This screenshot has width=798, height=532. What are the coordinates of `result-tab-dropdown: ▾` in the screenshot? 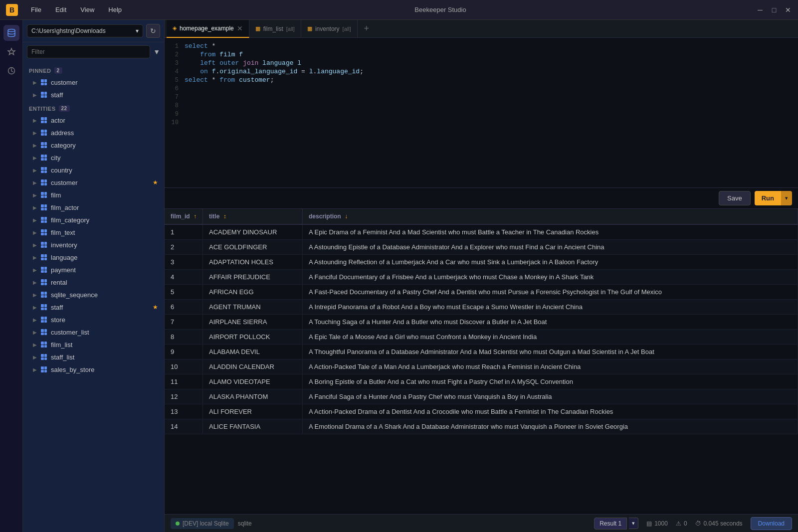 It's located at (633, 524).